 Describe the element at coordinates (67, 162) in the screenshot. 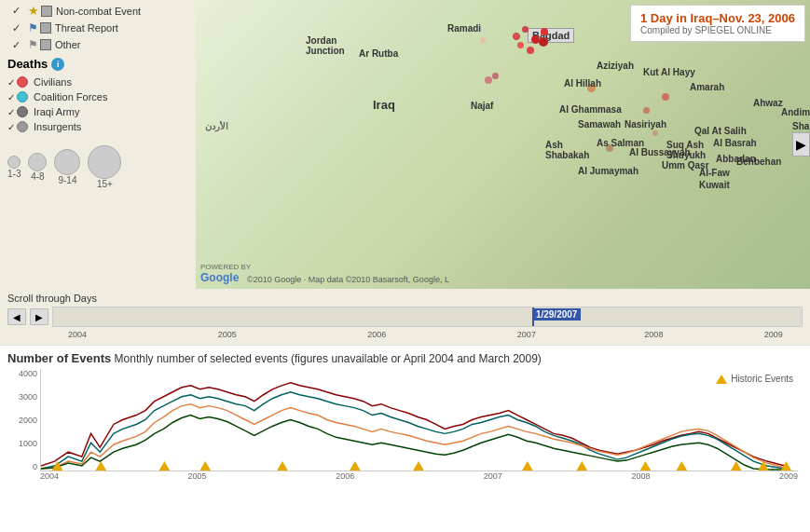

I see `large-bubble` at that location.